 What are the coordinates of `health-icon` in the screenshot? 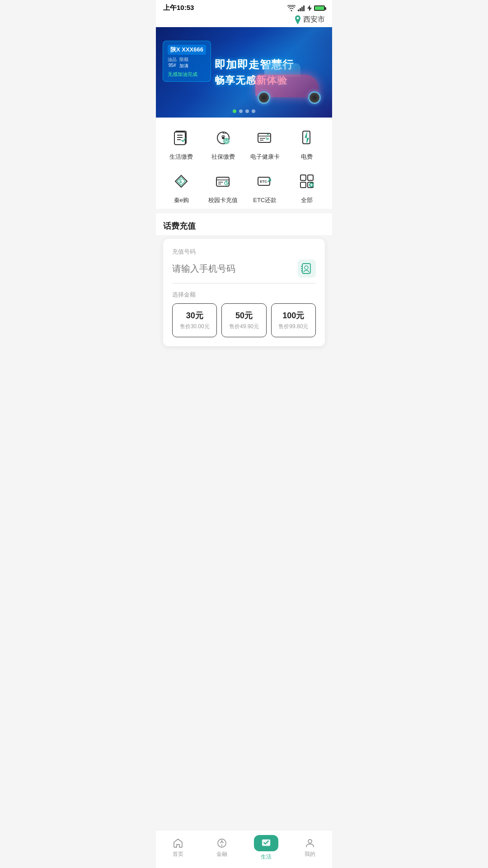 It's located at (265, 138).